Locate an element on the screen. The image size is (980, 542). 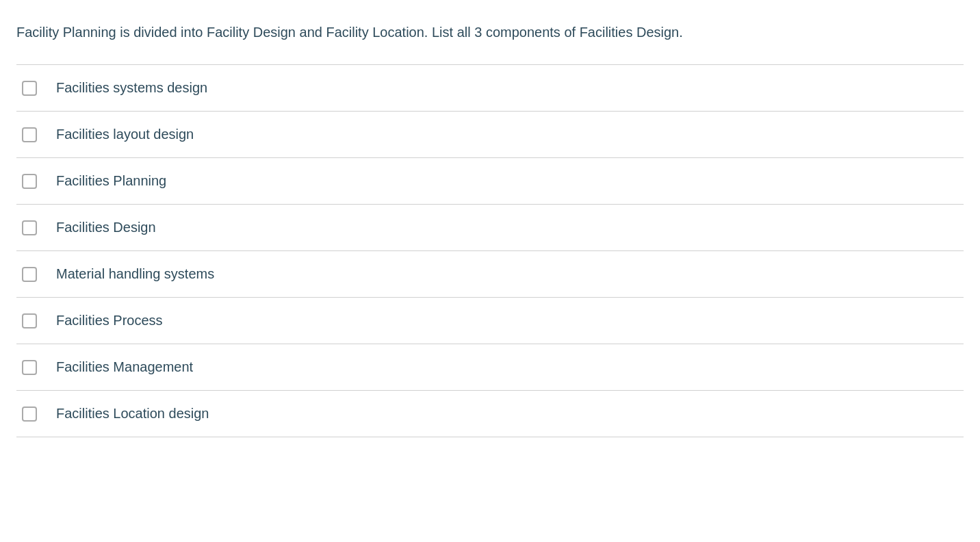
option-item: Facilities Management is located at coordinates (490, 367).